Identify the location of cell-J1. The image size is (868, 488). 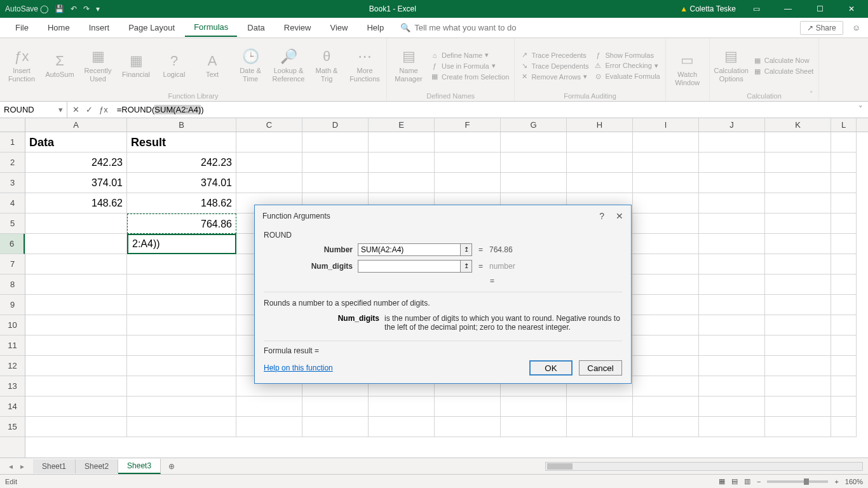
(732, 142).